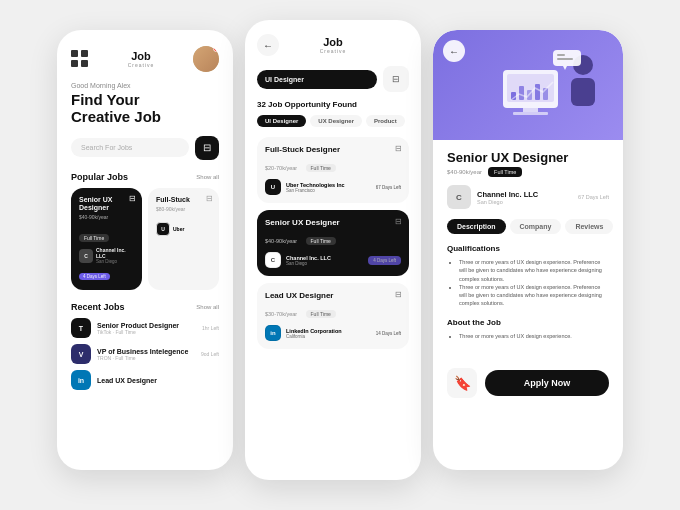 The image size is (680, 510). I want to click on recent-info-2: Lead UX Designer, so click(158, 380).